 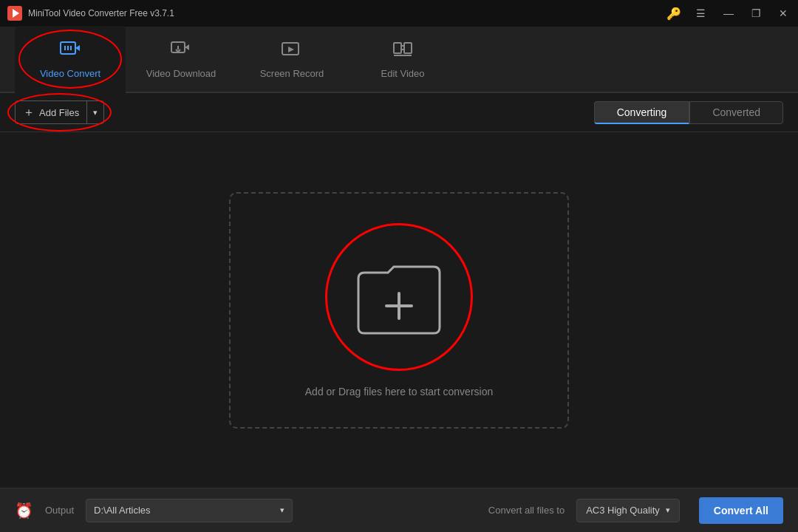 I want to click on add-files-button: ＋ Add Files ▾, so click(x=59, y=112).